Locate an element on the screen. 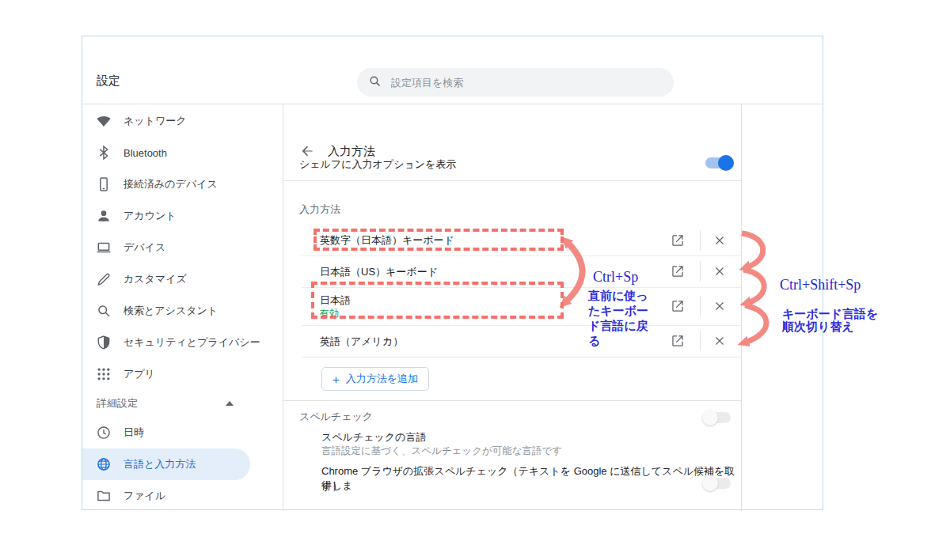  spellcheck-language-title: スペルチェックの言語 is located at coordinates (374, 437).